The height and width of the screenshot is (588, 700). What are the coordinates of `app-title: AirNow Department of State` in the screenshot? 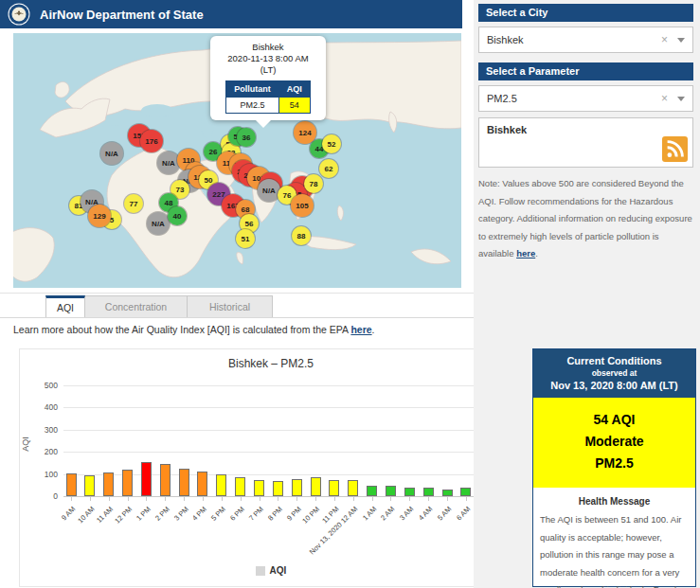 It's located at (121, 15).